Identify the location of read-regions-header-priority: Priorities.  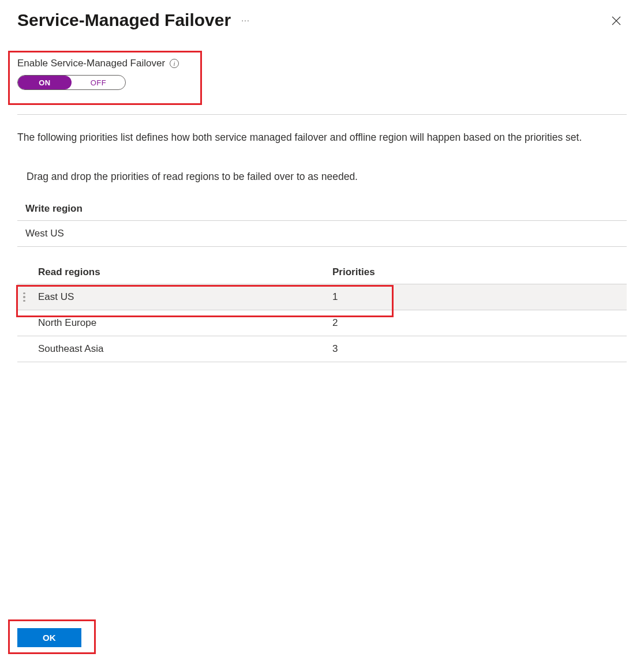
(354, 272).